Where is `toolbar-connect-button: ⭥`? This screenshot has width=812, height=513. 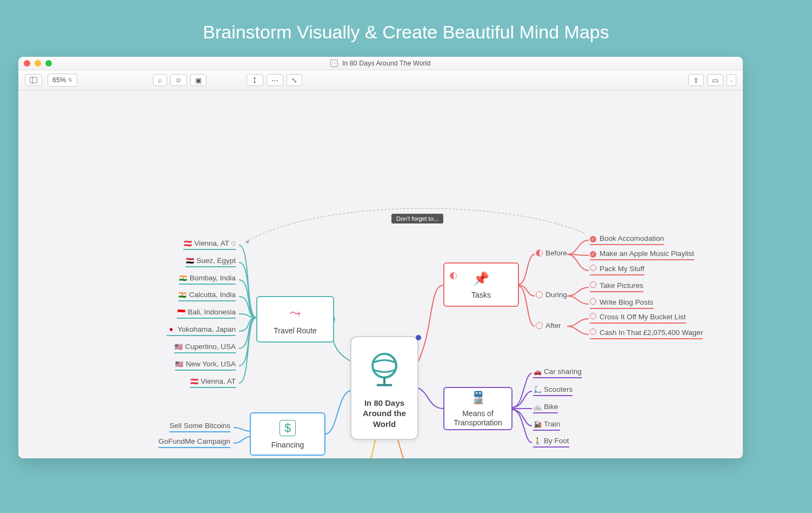 toolbar-connect-button: ⭥ is located at coordinates (255, 80).